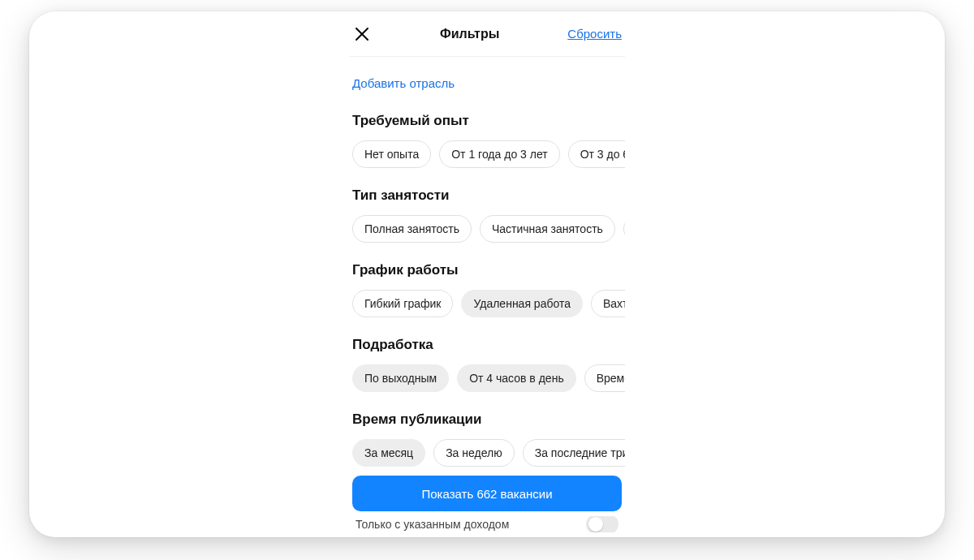 This screenshot has width=974, height=560. What do you see at coordinates (487, 34) in the screenshot?
I see `header: Фильтры Сбросить` at bounding box center [487, 34].